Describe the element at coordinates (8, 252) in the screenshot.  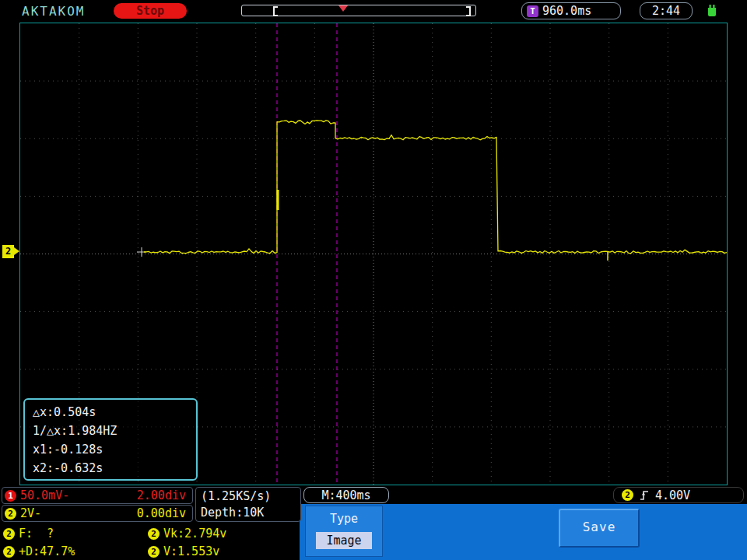
I see `ch2-ground-marker: 2` at that location.